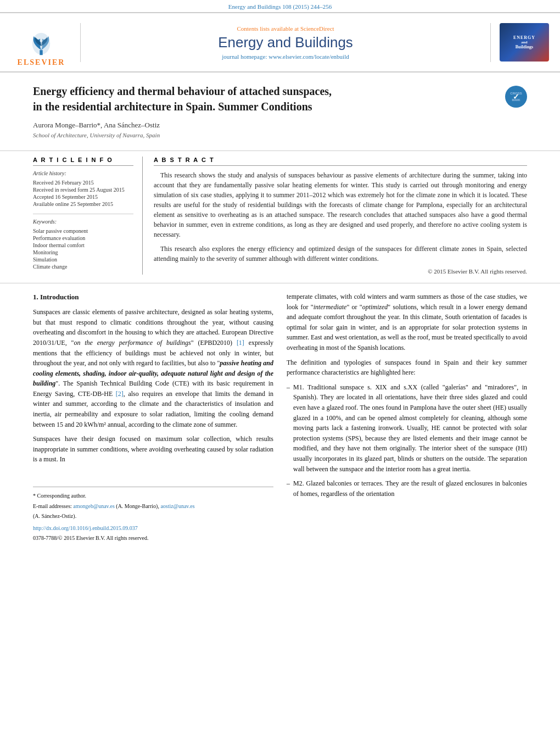  What do you see at coordinates (516, 93) in the screenshot?
I see `svg-text: CROSS` at bounding box center [516, 93].